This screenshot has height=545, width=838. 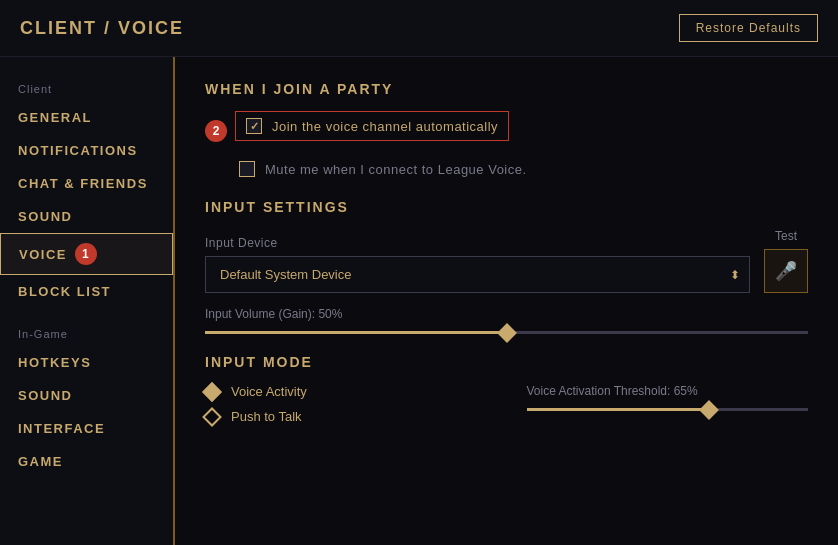 What do you see at coordinates (346, 409) in the screenshot?
I see `input-mode-options: Voice Activity Push to Talk` at bounding box center [346, 409].